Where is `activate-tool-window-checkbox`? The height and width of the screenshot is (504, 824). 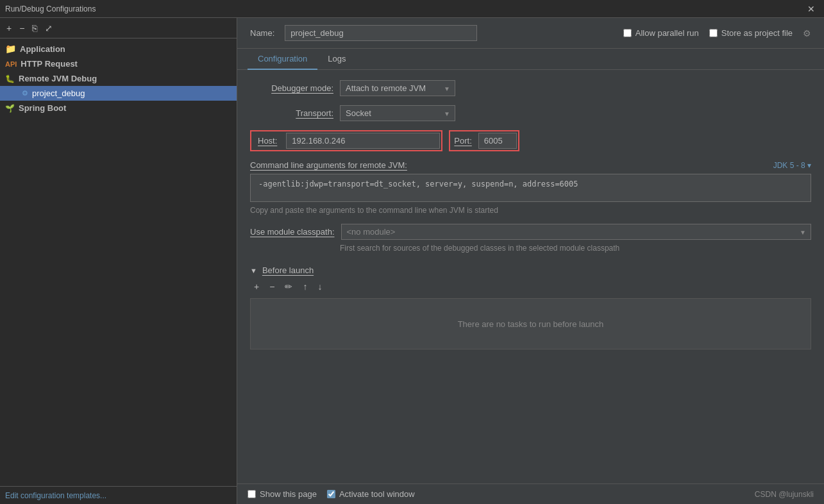 activate-tool-window-checkbox is located at coordinates (331, 494).